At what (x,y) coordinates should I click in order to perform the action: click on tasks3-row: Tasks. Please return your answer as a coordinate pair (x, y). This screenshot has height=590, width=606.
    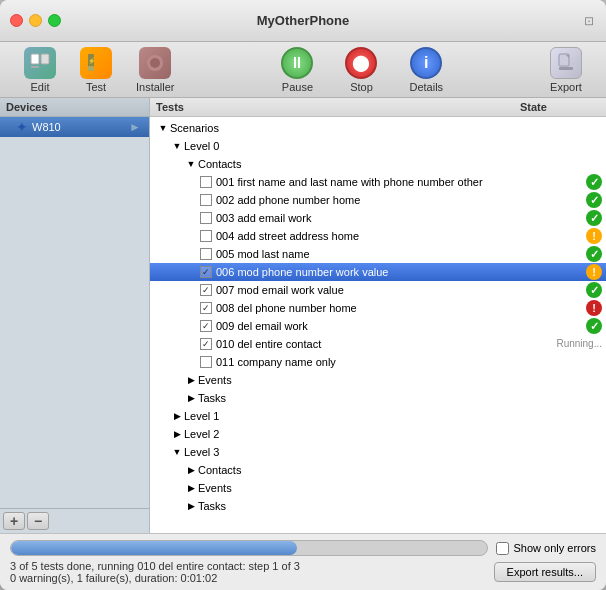
    Looking at the image, I should click on (378, 506).